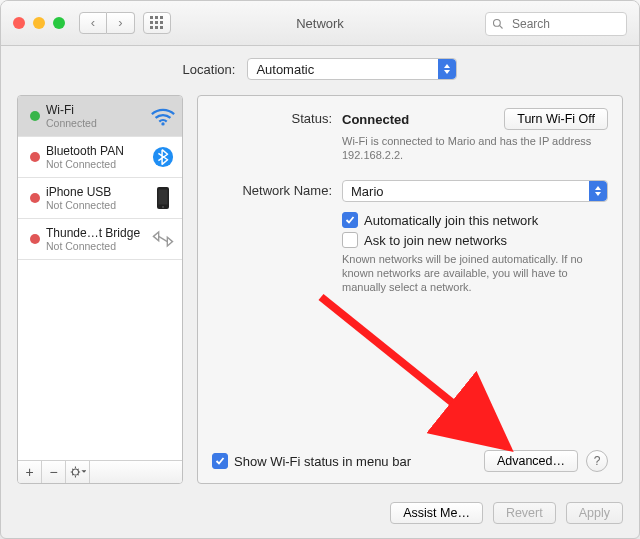 The image size is (640, 539). Describe the element at coordinates (30, 472) in the screenshot. I see `add-service-button: +` at that location.